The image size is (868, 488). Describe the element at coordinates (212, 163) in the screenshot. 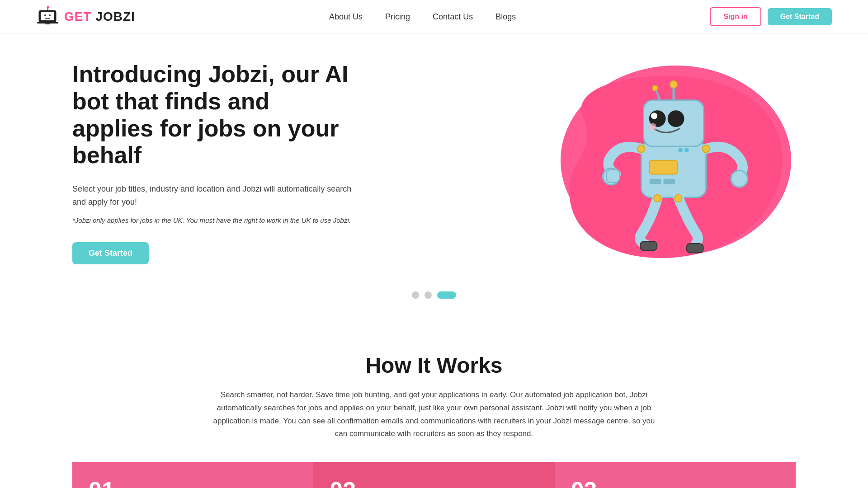

I see `hero-content: Introducing Jobzi, our AI bot that finds…` at that location.